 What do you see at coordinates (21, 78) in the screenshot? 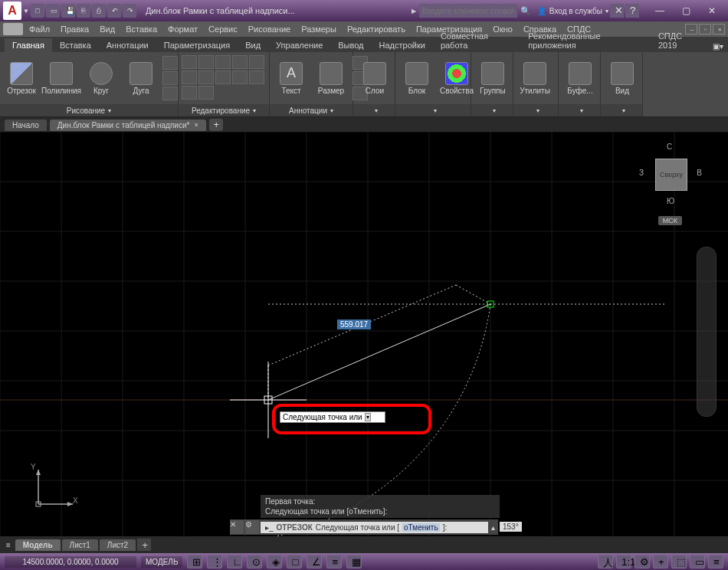
I see `line-button: Отрезок` at bounding box center [21, 78].